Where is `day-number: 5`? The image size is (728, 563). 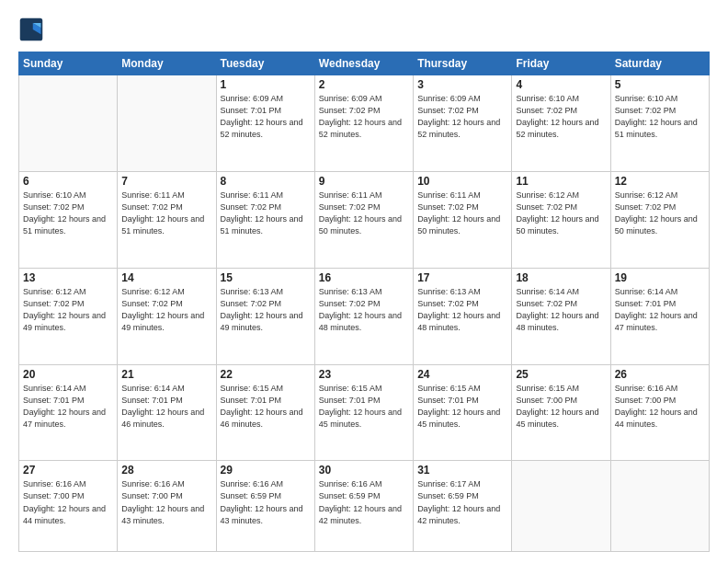 day-number: 5 is located at coordinates (660, 85).